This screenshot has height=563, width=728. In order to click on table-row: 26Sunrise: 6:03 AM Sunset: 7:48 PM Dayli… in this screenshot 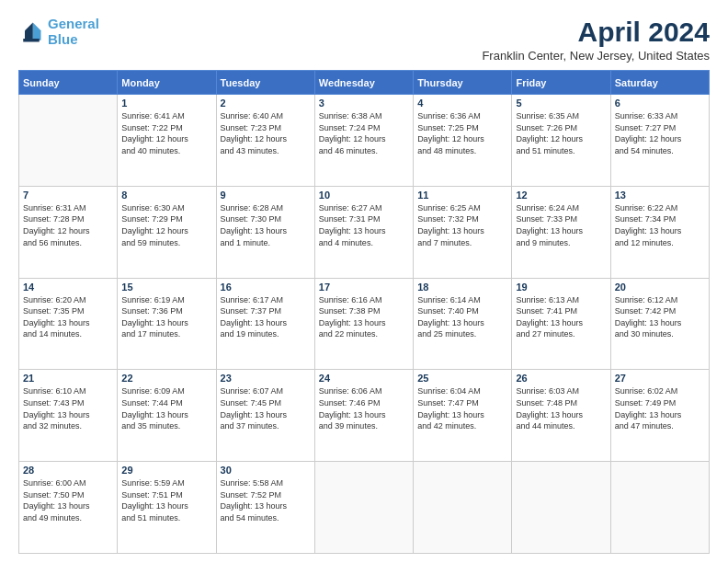, I will do `click(561, 416)`.